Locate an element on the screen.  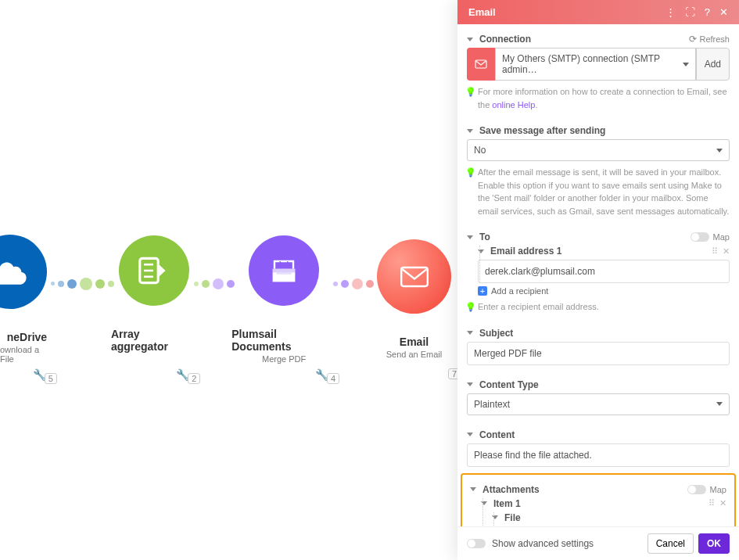
flow-node-plumsail: 🔧 Plumsail Documents Merge PDF 4 is located at coordinates (284, 300).